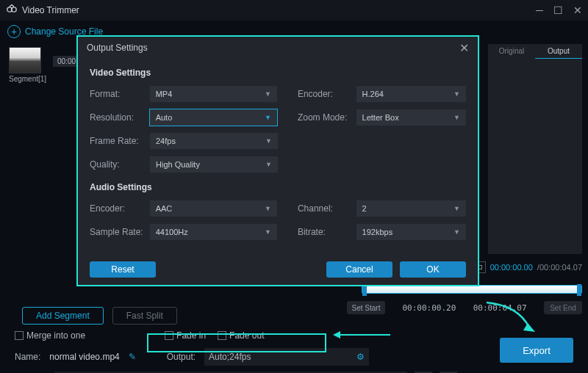 The width and height of the screenshot is (588, 373). Describe the element at coordinates (327, 232) in the screenshot. I see `bitrate-label: Bitrate:` at that location.